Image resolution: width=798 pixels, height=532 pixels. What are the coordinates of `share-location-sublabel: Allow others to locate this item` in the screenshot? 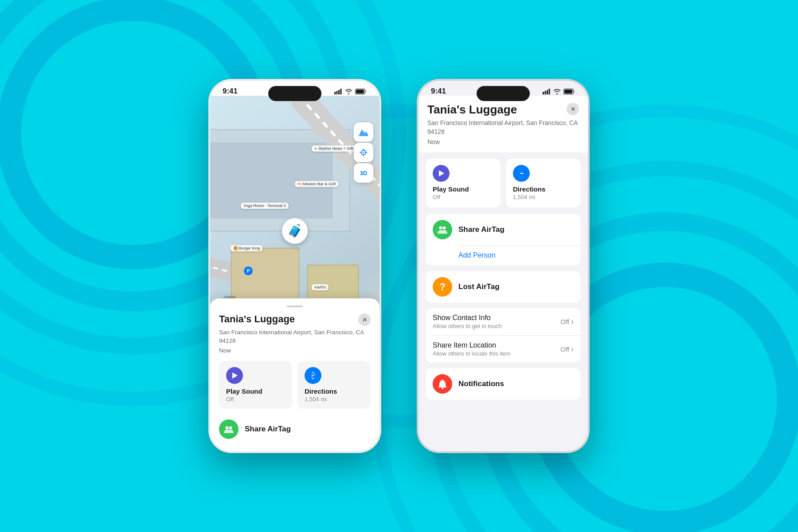 It's located at (497, 354).